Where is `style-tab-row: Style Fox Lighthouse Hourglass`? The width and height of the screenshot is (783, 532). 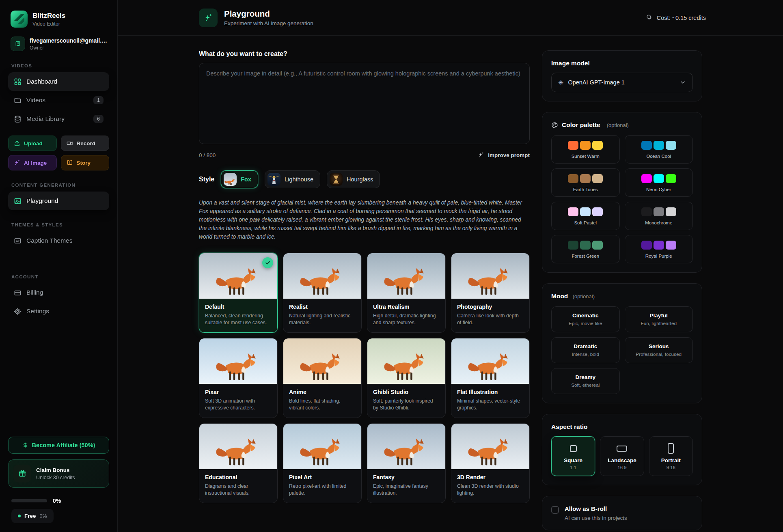
style-tab-row: Style Fox Lighthouse Hourglass is located at coordinates (365, 179).